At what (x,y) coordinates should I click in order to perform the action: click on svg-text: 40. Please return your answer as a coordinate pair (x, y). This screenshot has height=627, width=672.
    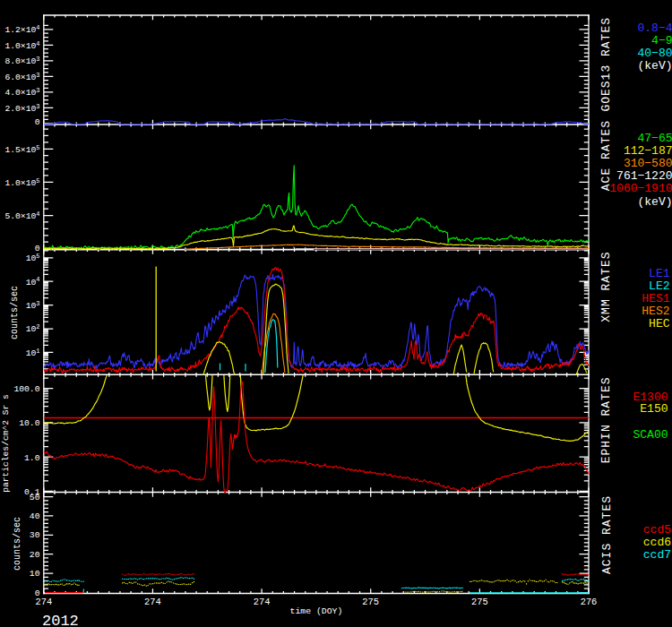
    Looking at the image, I should click on (35, 516).